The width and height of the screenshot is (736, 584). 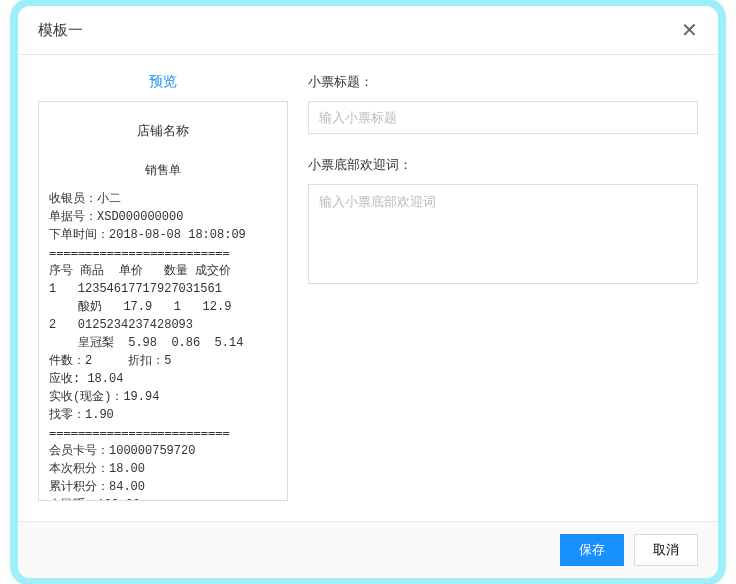 I want to click on receipt-receivable: 应收: 18.04, so click(x=163, y=379).